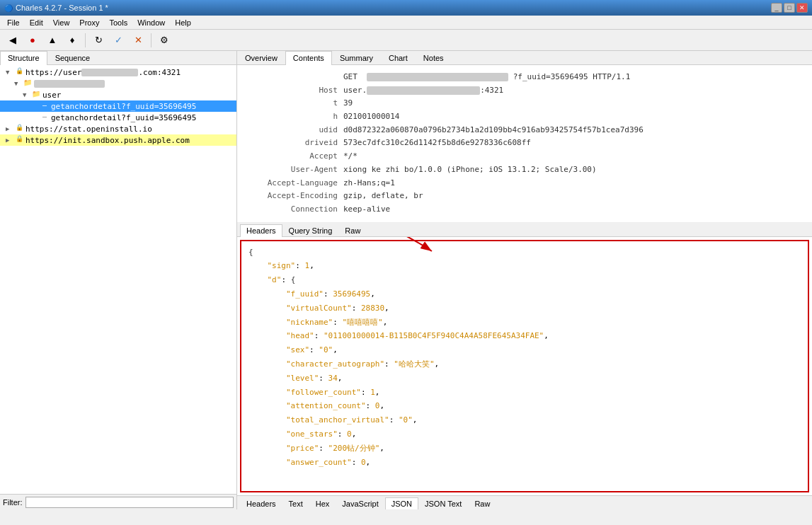  I want to click on tab-sequence: Sequence, so click(73, 58).